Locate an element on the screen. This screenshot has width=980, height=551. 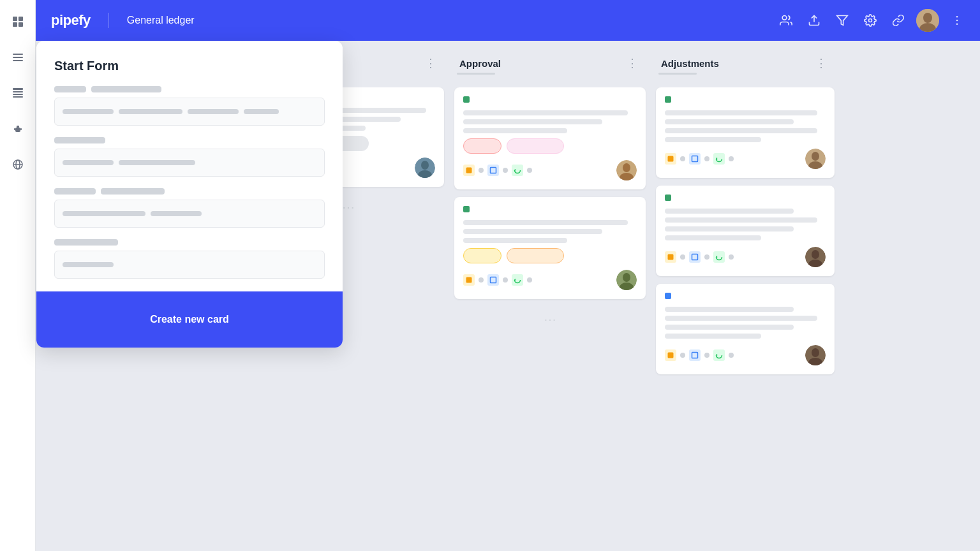
more-btn-inprogress: ⋮ is located at coordinates (431, 63).